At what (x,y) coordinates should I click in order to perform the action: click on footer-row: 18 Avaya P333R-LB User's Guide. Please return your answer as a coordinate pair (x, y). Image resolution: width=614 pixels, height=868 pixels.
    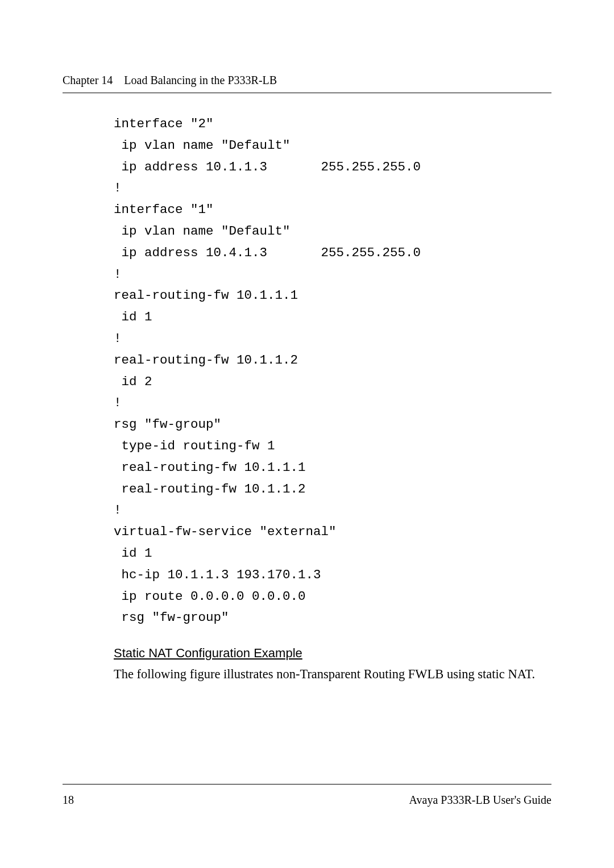
    Looking at the image, I should click on (307, 800).